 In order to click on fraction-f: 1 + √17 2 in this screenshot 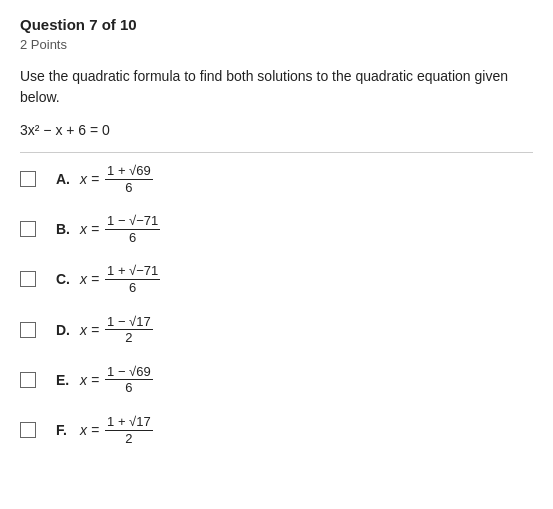, I will do `click(129, 430)`.